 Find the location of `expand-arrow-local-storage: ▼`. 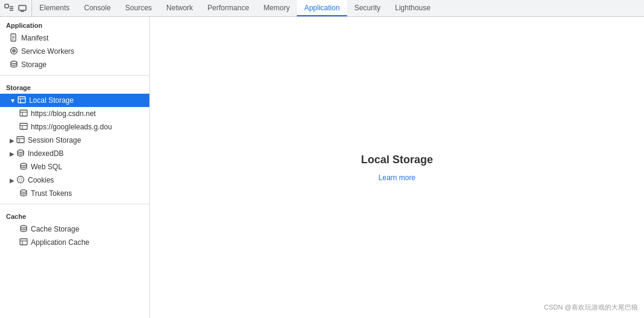

expand-arrow-local-storage: ▼ is located at coordinates (13, 100).